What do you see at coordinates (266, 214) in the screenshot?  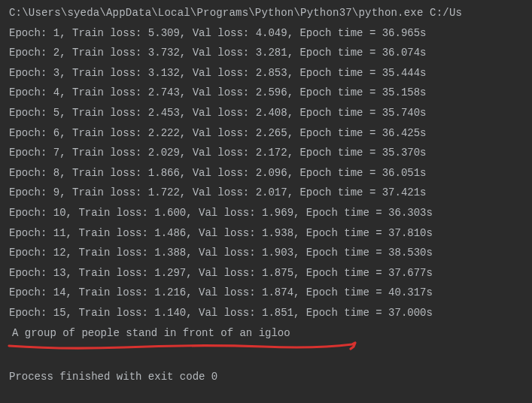 I see `epoch-line: Epoch: 10, Train loss: 1.600, Val loss: …` at bounding box center [266, 214].